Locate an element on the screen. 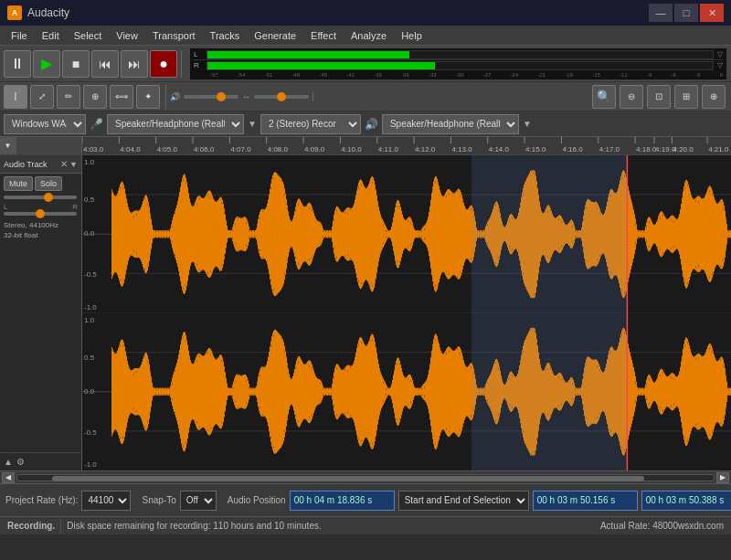  pause-button: ⏸ is located at coordinates (17, 64).